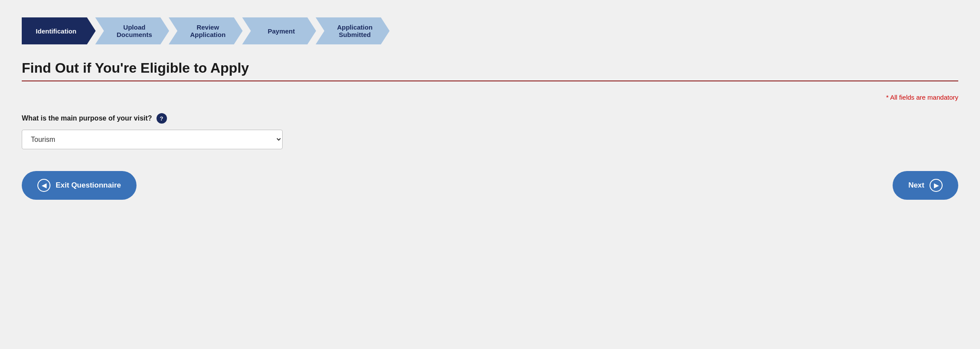 Image resolution: width=980 pixels, height=349 pixels. What do you see at coordinates (917, 185) in the screenshot?
I see `next-label: Next` at bounding box center [917, 185].